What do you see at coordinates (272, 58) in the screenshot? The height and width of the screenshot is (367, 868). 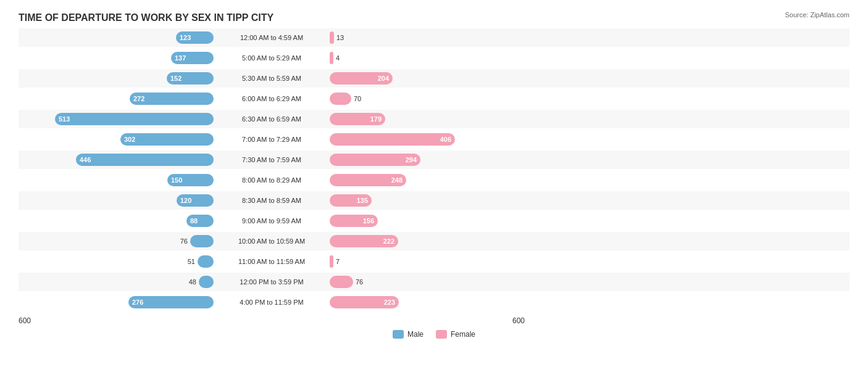 I see `time-label: 5:00 AM to 5:29 AM` at bounding box center [272, 58].